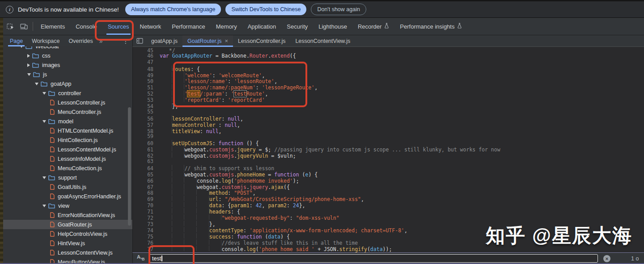  I want to click on tree-item-support: support, so click(68, 178).